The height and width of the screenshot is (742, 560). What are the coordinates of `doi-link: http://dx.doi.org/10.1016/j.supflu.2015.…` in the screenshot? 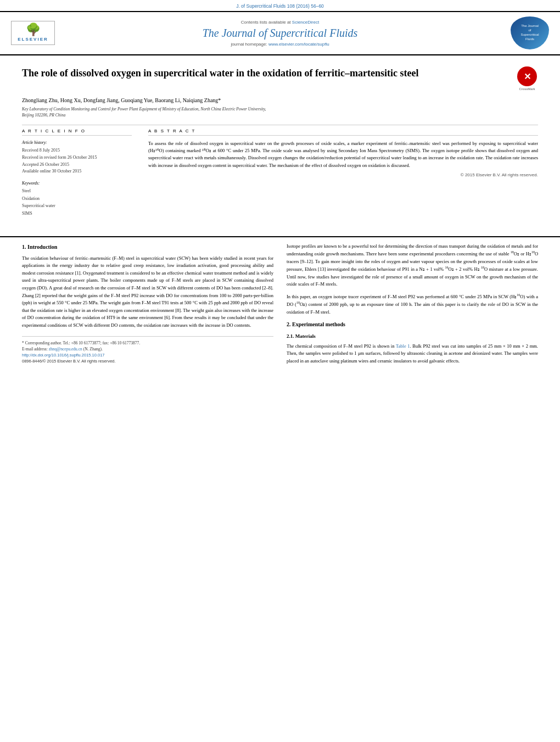 It's located at (64, 355).